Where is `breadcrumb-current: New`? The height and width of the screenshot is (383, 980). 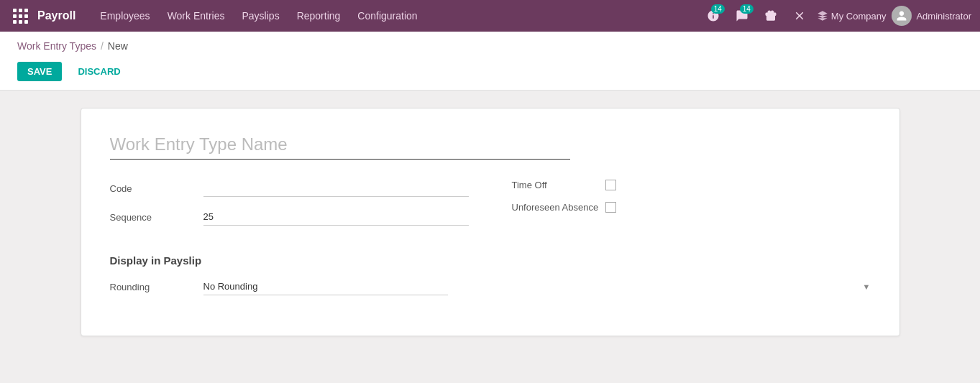
breadcrumb-current: New is located at coordinates (118, 46).